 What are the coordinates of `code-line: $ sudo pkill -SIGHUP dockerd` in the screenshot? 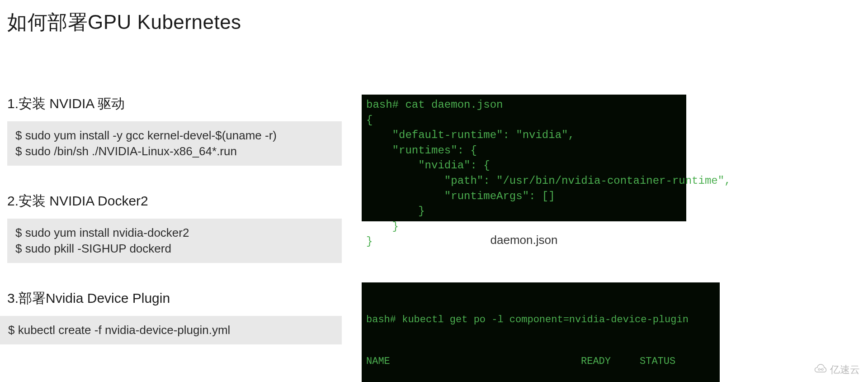 It's located at (175, 249).